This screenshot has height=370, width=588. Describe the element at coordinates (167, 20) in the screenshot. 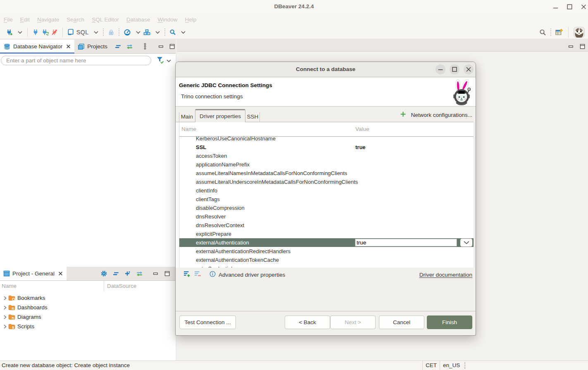

I see `menu-window: Window` at that location.